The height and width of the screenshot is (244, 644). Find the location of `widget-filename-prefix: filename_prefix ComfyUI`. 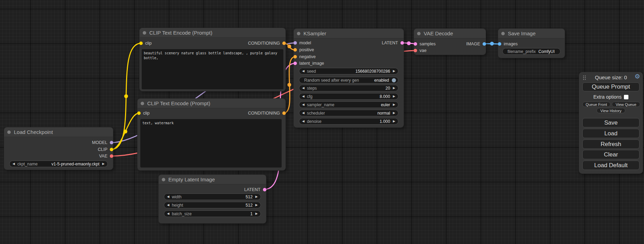

widget-filename-prefix: filename_prefix ComfyUI is located at coordinates (531, 51).